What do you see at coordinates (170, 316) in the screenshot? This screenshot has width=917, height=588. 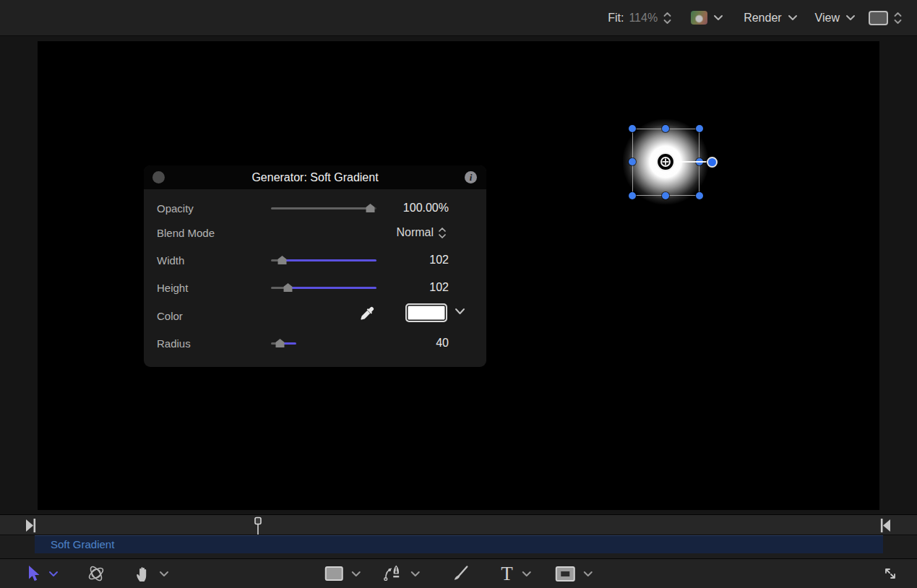 I see `color-label: Color` at bounding box center [170, 316].